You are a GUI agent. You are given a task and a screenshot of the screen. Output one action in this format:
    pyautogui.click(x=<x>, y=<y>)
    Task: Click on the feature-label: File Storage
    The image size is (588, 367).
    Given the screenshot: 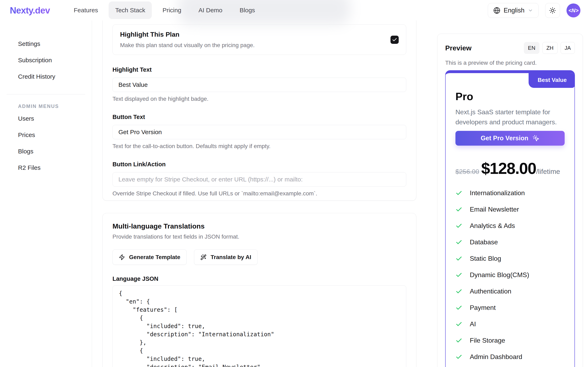 What is the action you would take?
    pyautogui.click(x=487, y=340)
    